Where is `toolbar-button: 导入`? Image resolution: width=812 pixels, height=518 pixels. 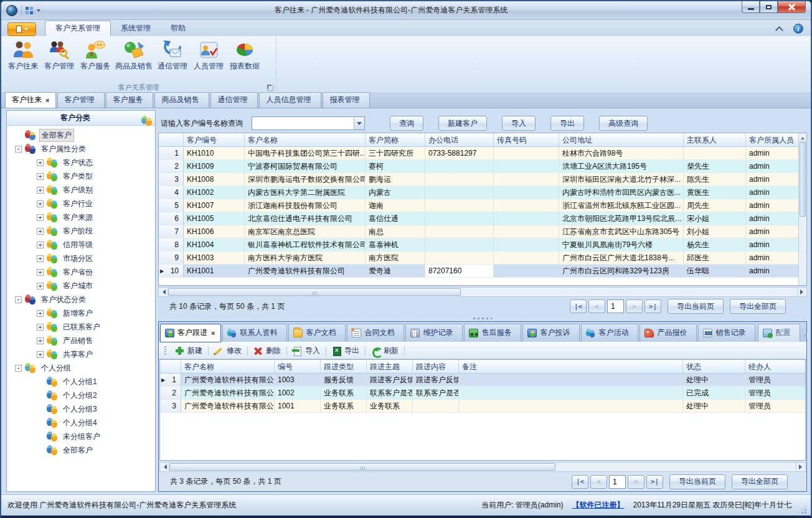
toolbar-button: 导入 is located at coordinates (306, 351).